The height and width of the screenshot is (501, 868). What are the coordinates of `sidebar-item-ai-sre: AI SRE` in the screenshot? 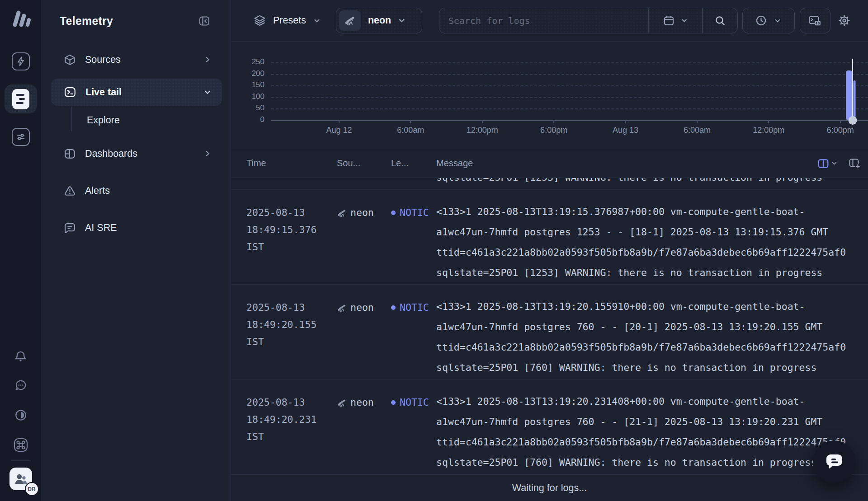 It's located at (137, 228).